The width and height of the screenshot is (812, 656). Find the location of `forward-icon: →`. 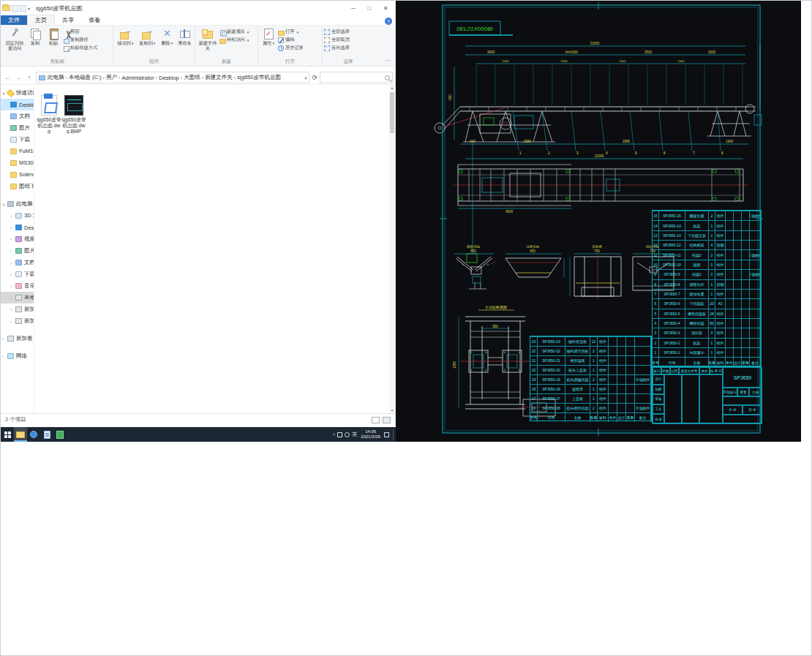

forward-icon: → is located at coordinates (18, 78).